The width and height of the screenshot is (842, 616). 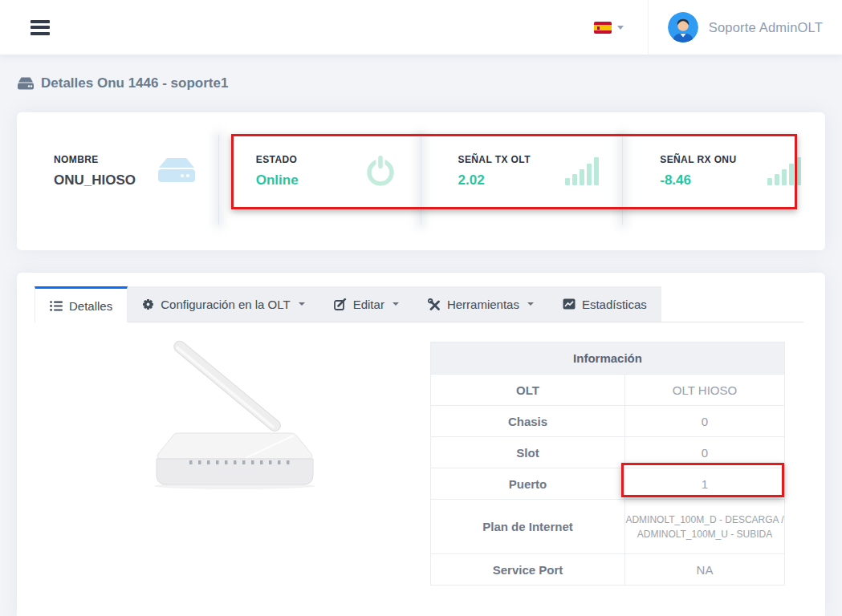 I want to click on router-icon, so click(x=177, y=171).